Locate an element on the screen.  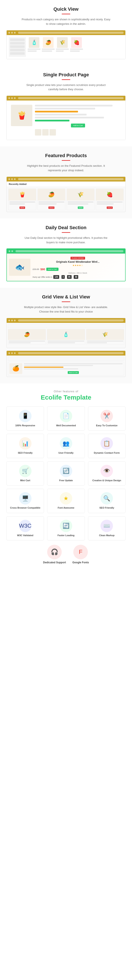
list-img: 🍊 is located at coordinates (16, 369).